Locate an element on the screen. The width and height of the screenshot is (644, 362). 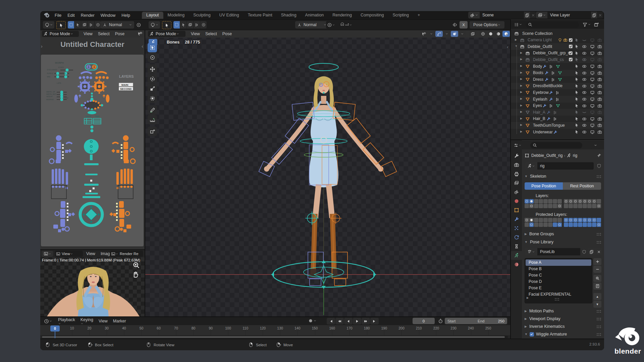
new-scene-icon is located at coordinates (527, 15).